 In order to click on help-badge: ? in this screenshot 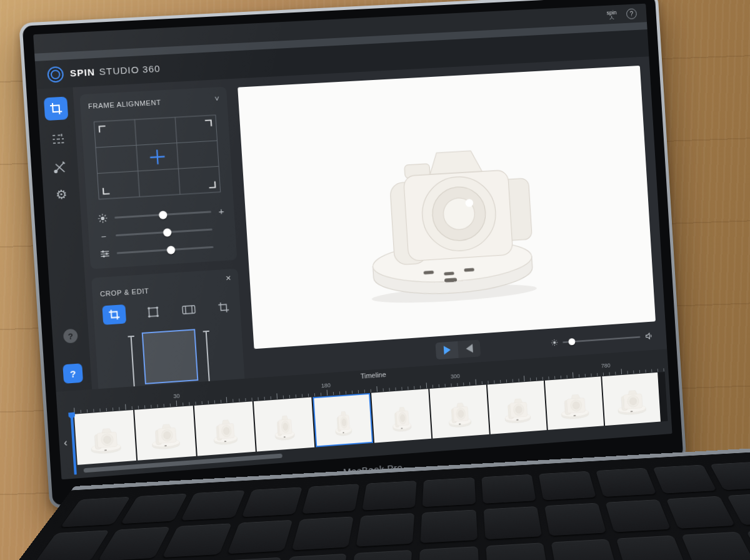, I will do `click(71, 336)`.